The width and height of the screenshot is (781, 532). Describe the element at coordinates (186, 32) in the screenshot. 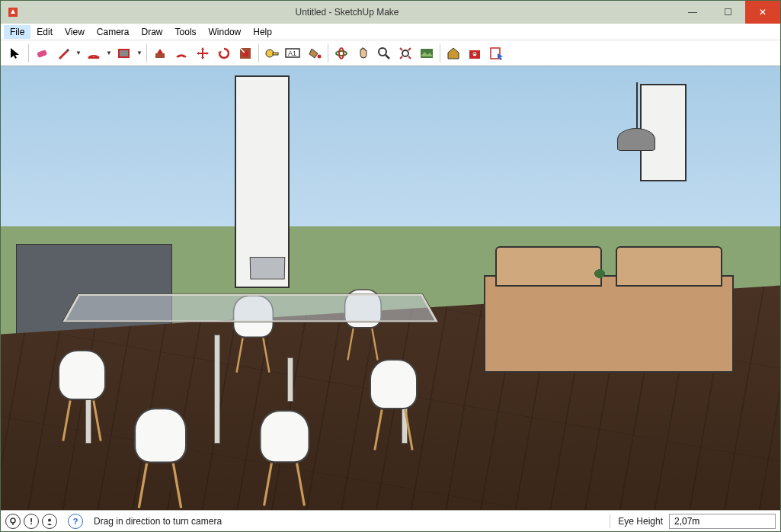

I see `menu-tools: Tools` at that location.